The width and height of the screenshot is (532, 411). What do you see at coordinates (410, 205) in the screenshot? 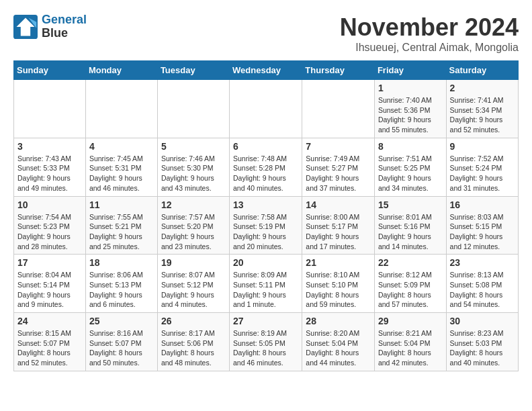
I see `day-number: 15` at bounding box center [410, 205].